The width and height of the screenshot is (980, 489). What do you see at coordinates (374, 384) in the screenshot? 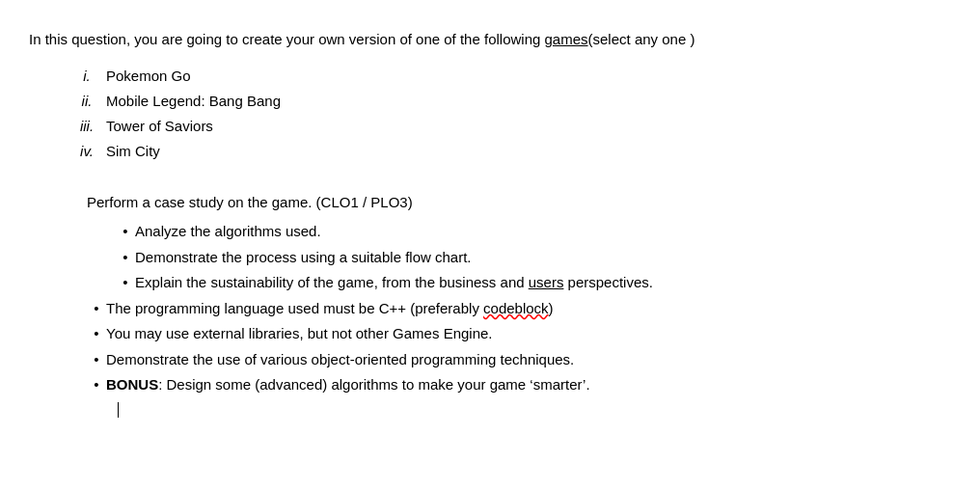
I see `bonus-text-after: : Design some (advanced) algorithms to m…` at bounding box center [374, 384].